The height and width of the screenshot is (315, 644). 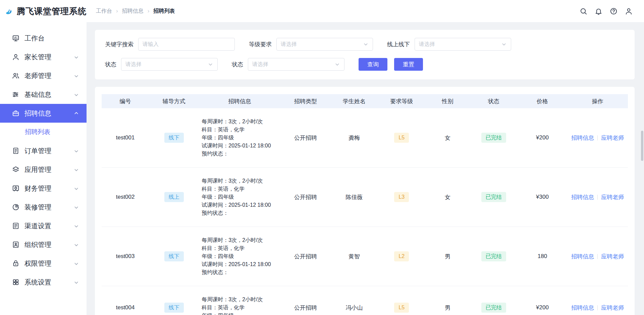 What do you see at coordinates (447, 101) in the screenshot?
I see `column-header: 性别` at bounding box center [447, 101].